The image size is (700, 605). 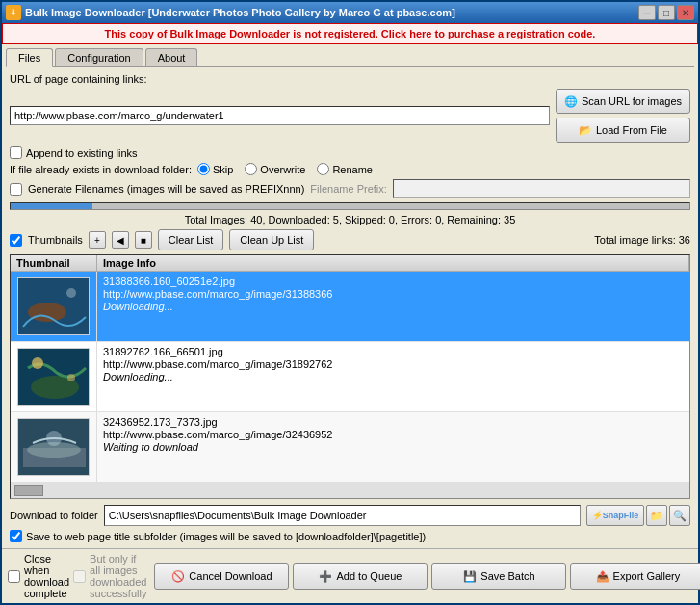 What do you see at coordinates (638, 515) in the screenshot?
I see `folder-buttons: ⚡SnapFile 📁 🔍` at bounding box center [638, 515].